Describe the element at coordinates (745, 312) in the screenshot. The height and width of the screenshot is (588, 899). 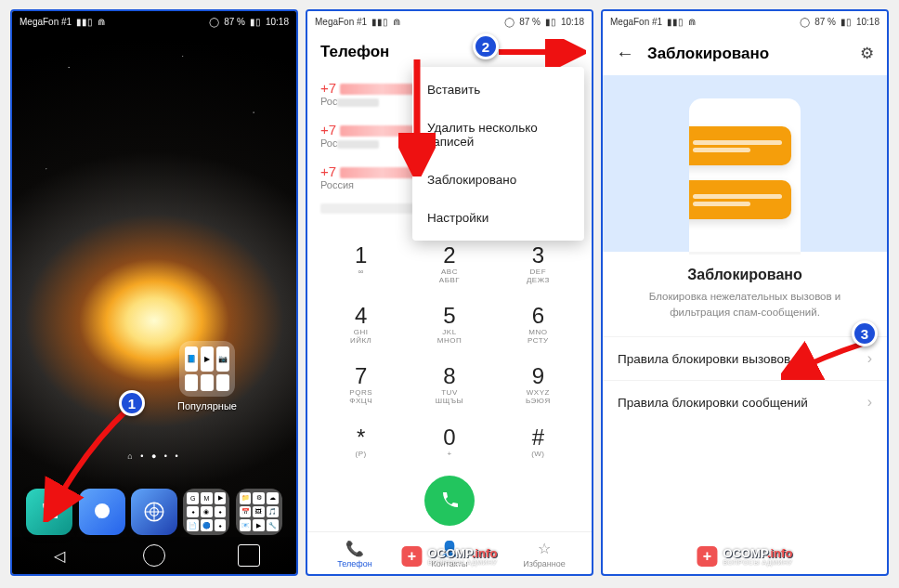
I see `section-description: Блокировка нежелательных вызовов и фильт…` at that location.